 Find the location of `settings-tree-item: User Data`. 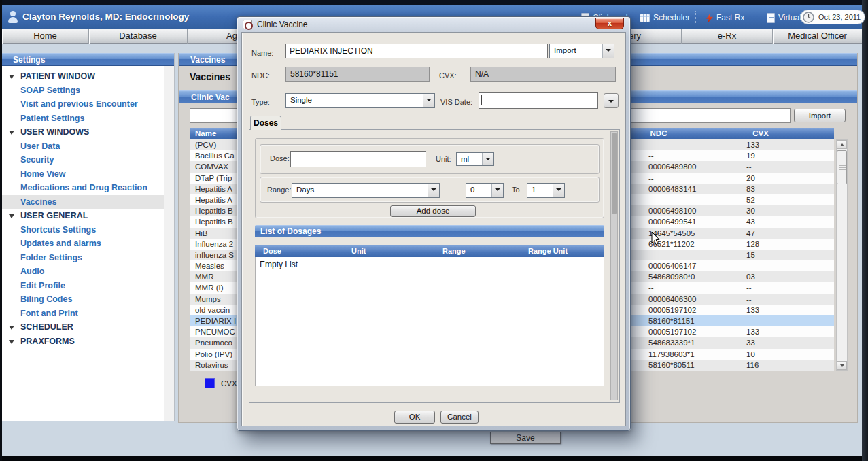

settings-tree-item: User Data is located at coordinates (83, 147).